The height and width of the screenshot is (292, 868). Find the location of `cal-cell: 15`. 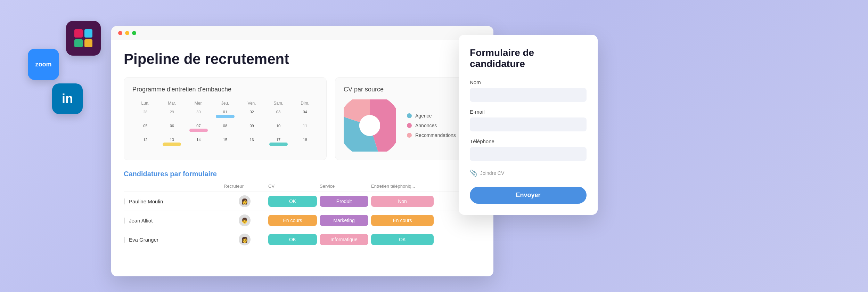

cal-cell: 15 is located at coordinates (225, 142).